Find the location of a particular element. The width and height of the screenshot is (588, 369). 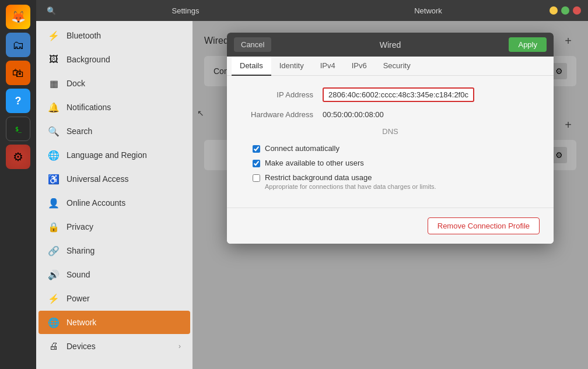

hardware-address-value: 00:50:00:00:08:00 is located at coordinates (354, 114).